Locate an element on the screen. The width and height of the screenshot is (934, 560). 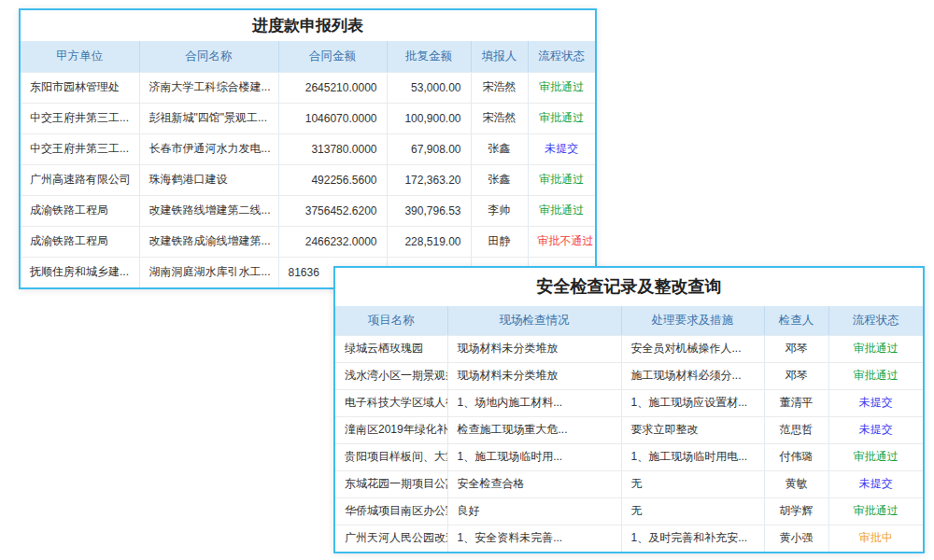
column-header: 填报人 is located at coordinates (499, 56).